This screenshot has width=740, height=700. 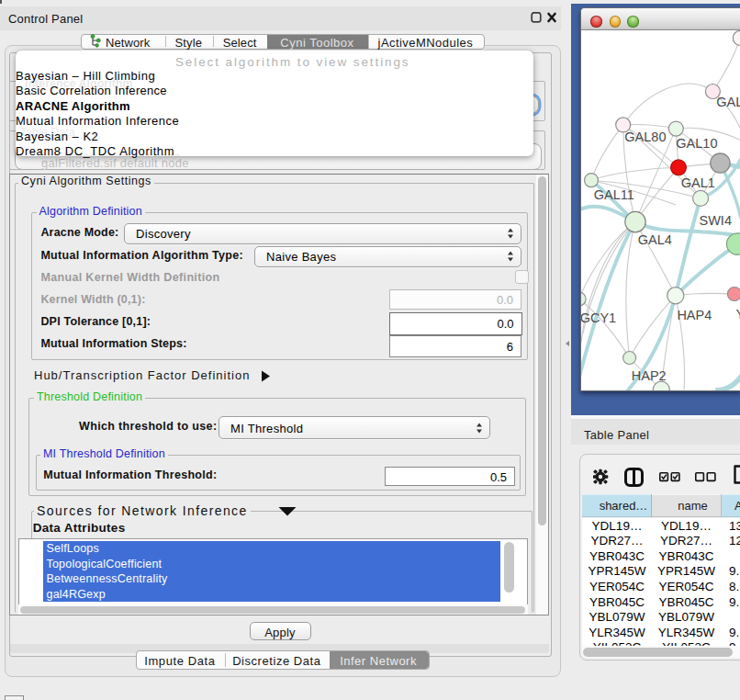 I want to click on svg-text: GAL1, so click(x=698, y=183).